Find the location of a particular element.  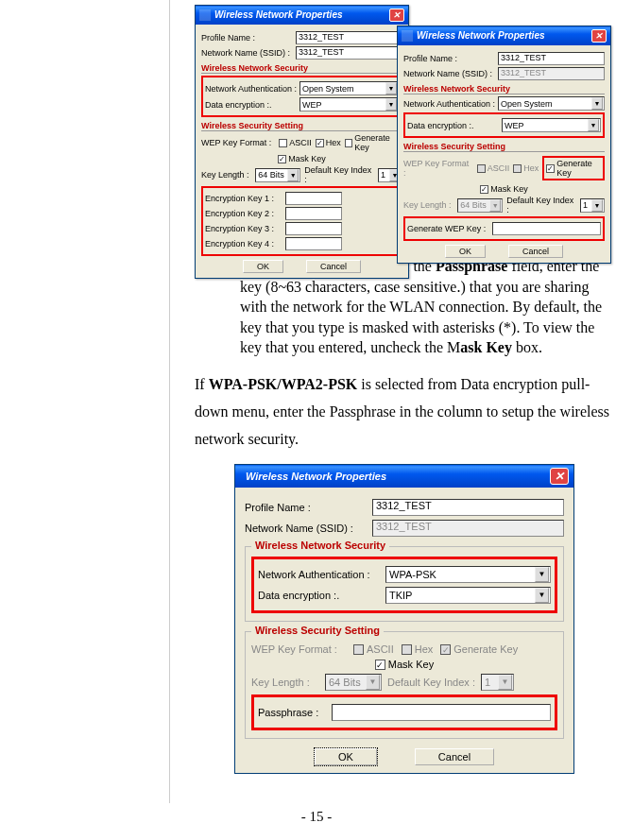

enc-key4-label: Encryption Key 4 : is located at coordinates (246, 244).